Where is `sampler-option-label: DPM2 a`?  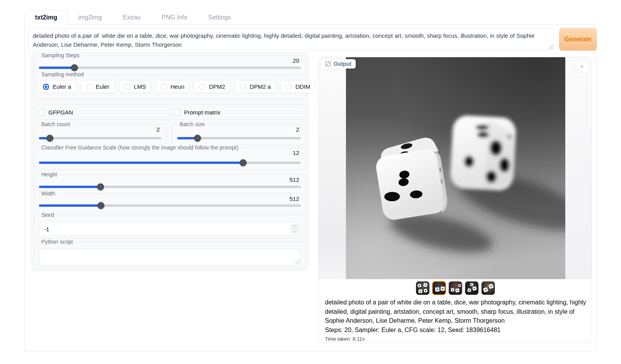
sampler-option-label: DPM2 a is located at coordinates (260, 86).